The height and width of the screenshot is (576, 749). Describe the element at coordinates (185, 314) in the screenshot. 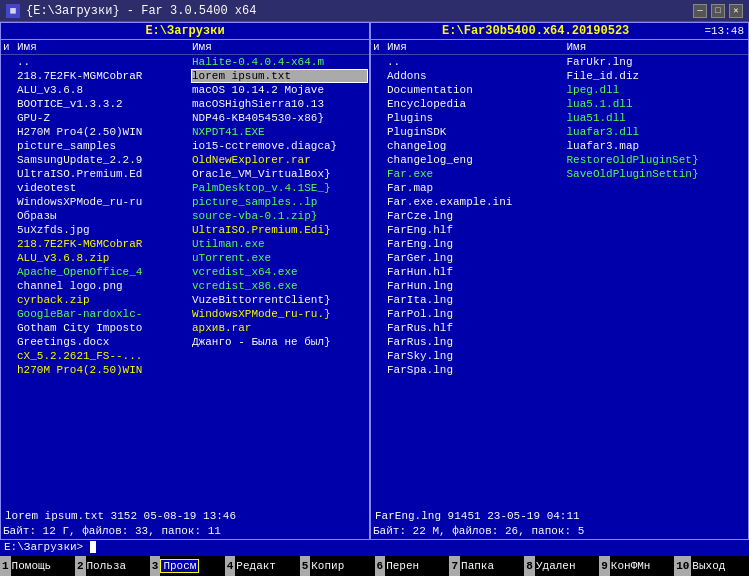

I see `table-row: GoogleBar-nardoxlc-WindowsXPMode_ru-ru.}` at that location.